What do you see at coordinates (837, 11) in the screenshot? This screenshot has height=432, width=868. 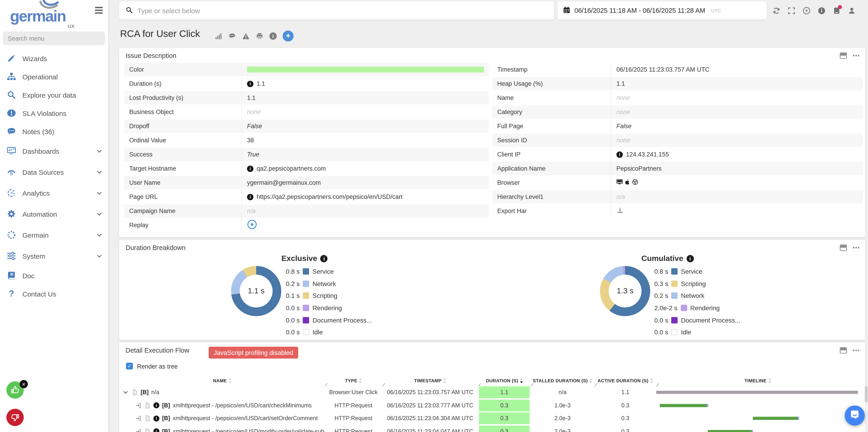 I see `release-notes-button` at bounding box center [837, 11].